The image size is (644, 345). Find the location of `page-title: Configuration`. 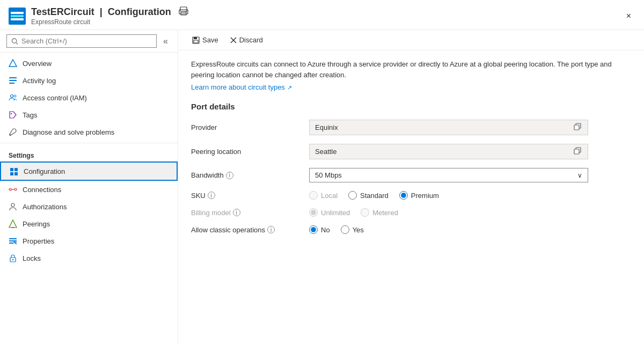

page-title: Configuration is located at coordinates (140, 12).